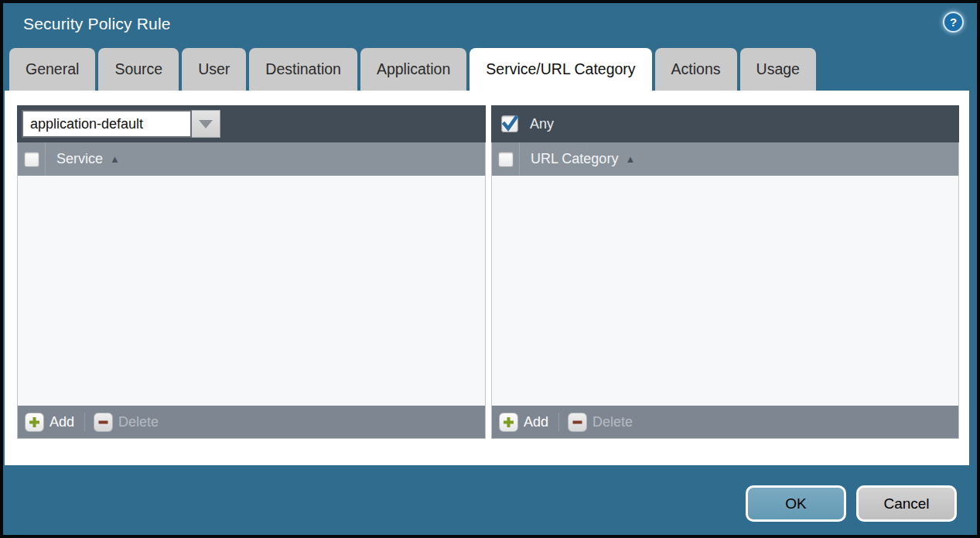  Describe the element at coordinates (577, 159) in the screenshot. I see `url-category-column-header: URL Category ▲` at that location.